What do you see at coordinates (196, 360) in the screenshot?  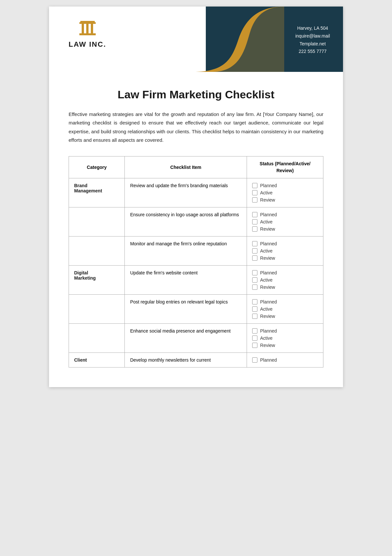 I see `table-row: Client Develop monthly newsletters for c…` at bounding box center [196, 360].